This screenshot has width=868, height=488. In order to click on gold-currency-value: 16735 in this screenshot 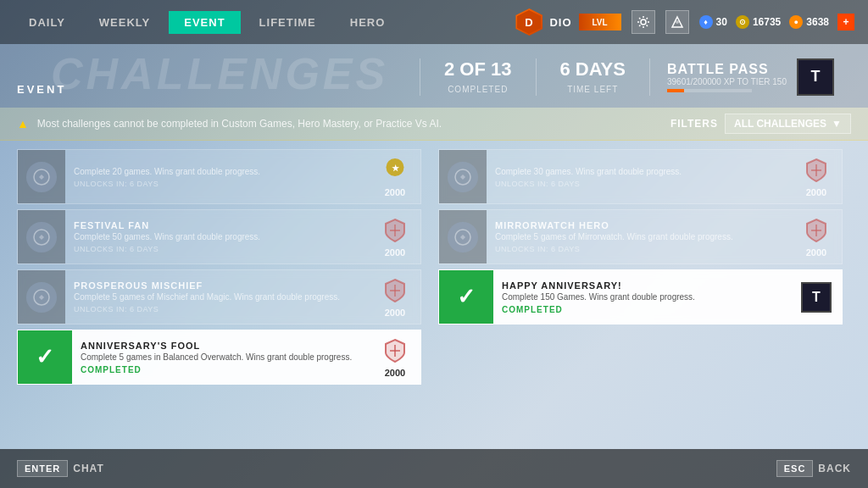, I will do `click(766, 22)`.